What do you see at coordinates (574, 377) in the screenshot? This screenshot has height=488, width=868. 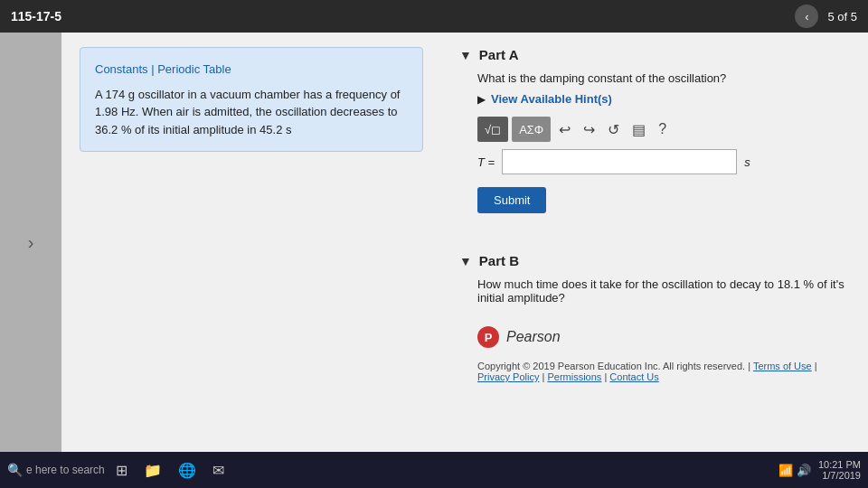 I see `permissions-link: Permissions` at bounding box center [574, 377].